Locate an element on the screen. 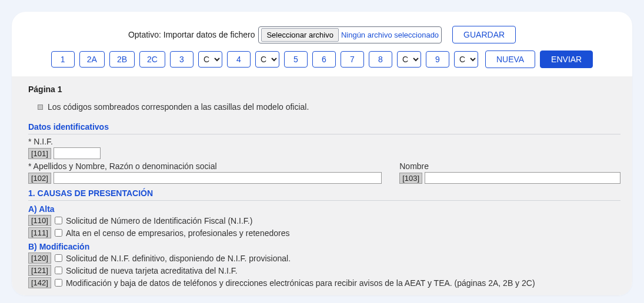 The image size is (644, 303). nombre-label: Nombre is located at coordinates (510, 166).